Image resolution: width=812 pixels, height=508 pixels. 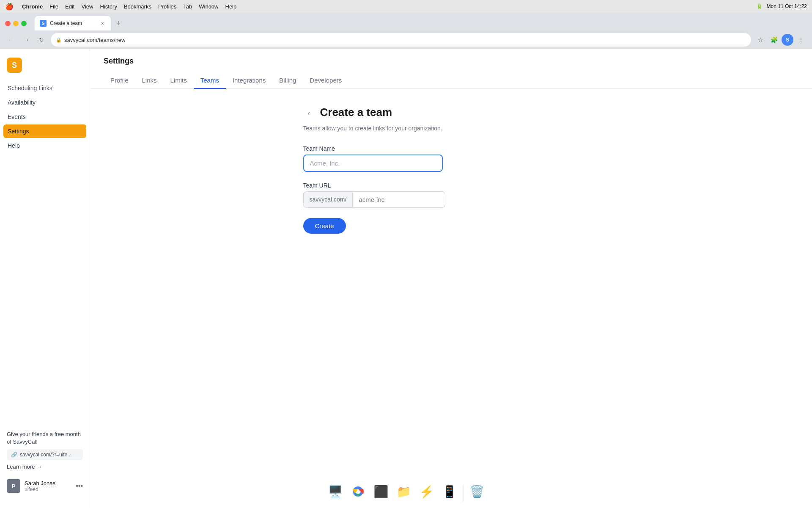 What do you see at coordinates (450, 491) in the screenshot?
I see `dock-app2-icon: 📱` at bounding box center [450, 491].